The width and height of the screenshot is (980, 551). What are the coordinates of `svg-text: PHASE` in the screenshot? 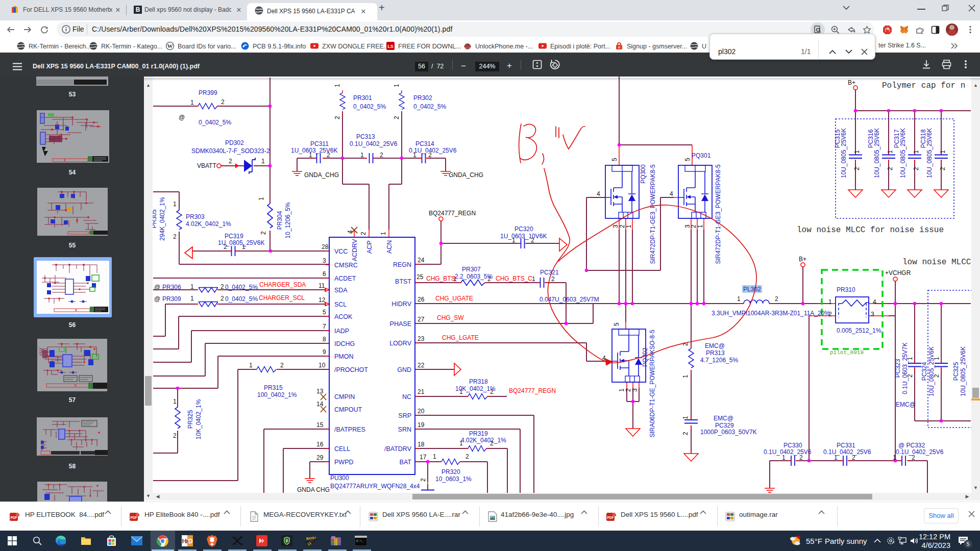 It's located at (401, 324).